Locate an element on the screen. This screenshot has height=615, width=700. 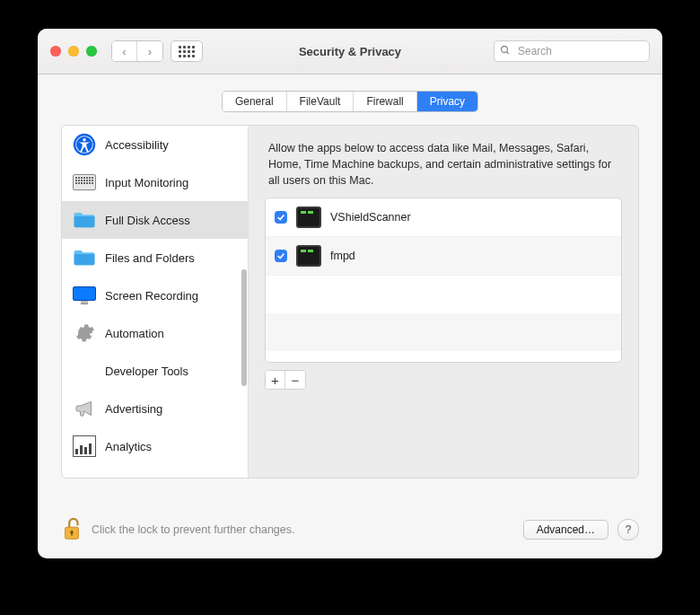
app-list: VShieldScanner fmpd is located at coordinates (443, 280).